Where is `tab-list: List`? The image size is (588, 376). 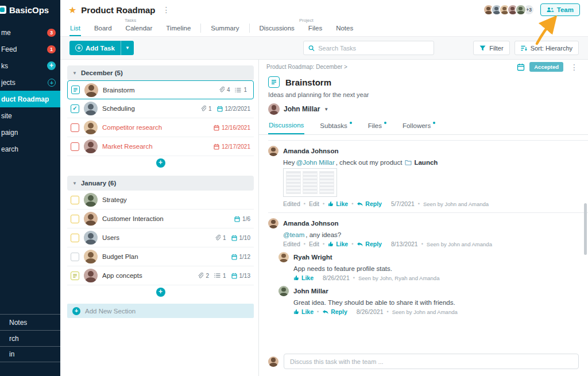
tab-list: List is located at coordinates (75, 30).